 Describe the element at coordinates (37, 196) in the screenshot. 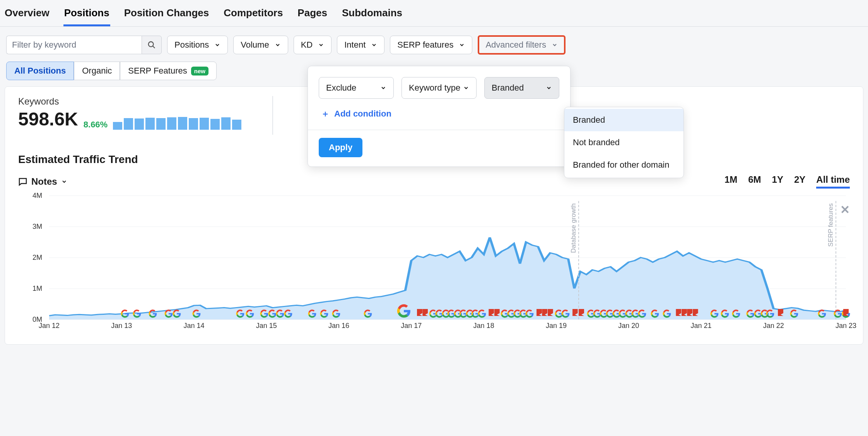

I see `y-tick: 4M` at that location.